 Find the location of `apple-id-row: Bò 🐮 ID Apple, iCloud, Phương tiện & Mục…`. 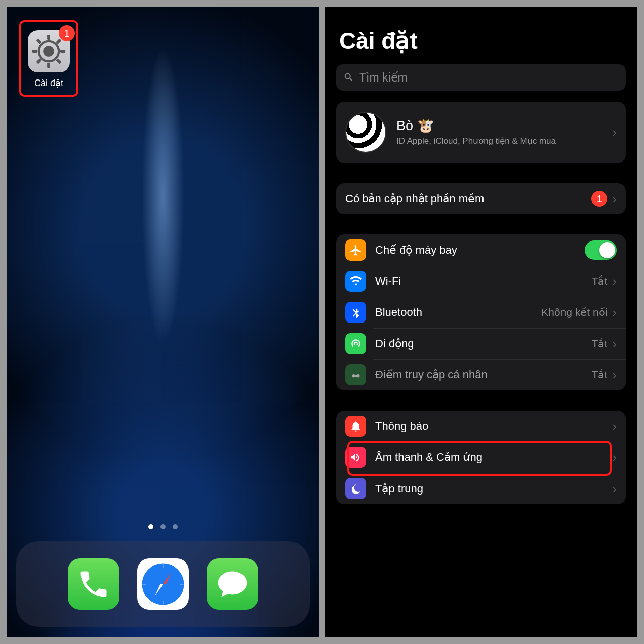

apple-id-row: Bò 🐮 ID Apple, iCloud, Phương tiện & Mục… is located at coordinates (481, 132).